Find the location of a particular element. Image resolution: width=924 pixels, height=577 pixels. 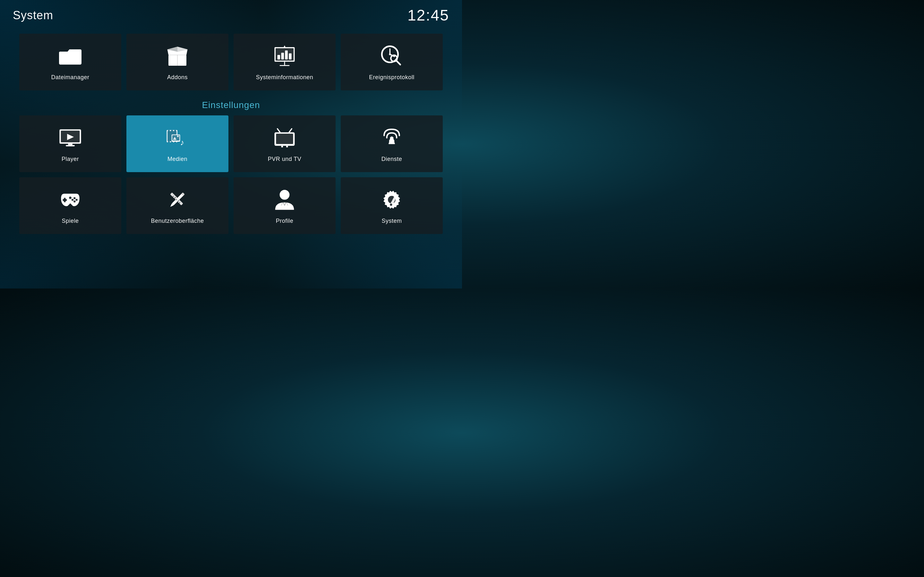

tile-dateimanager-label: Dateimanager is located at coordinates (70, 77).